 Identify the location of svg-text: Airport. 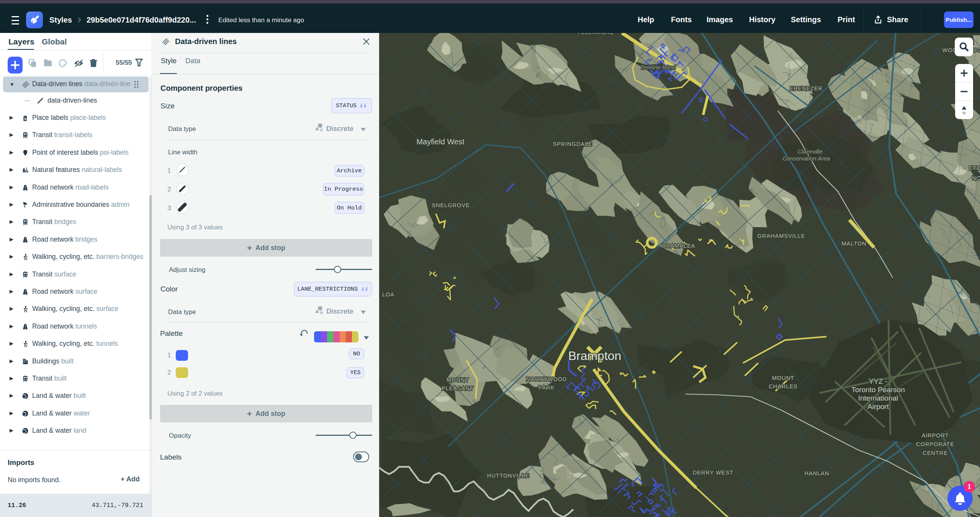
(879, 407).